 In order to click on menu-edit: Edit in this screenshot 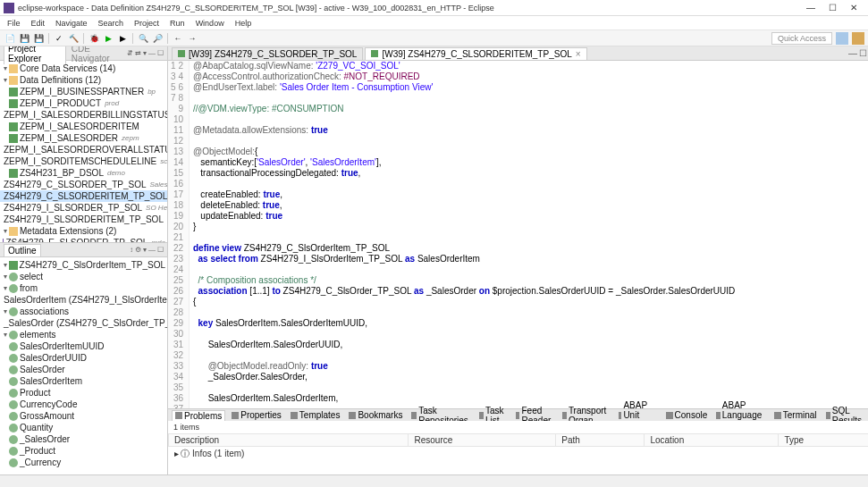, I will do `click(38, 23)`.